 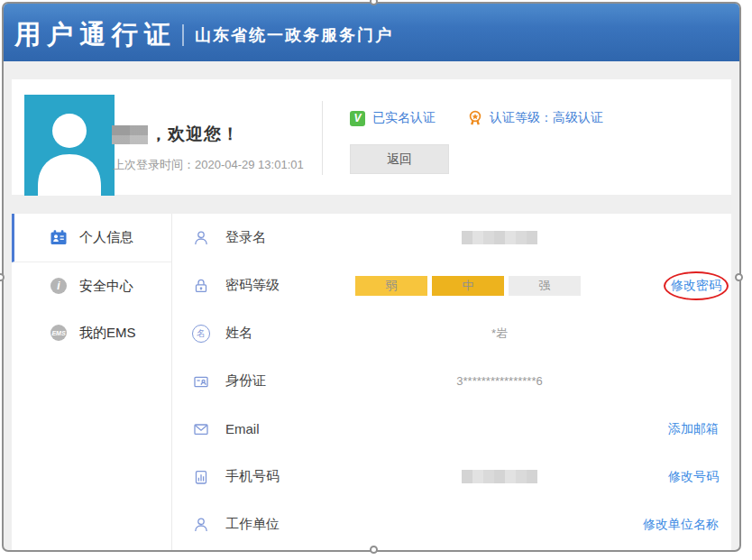 I want to click on avatar, so click(x=69, y=145).